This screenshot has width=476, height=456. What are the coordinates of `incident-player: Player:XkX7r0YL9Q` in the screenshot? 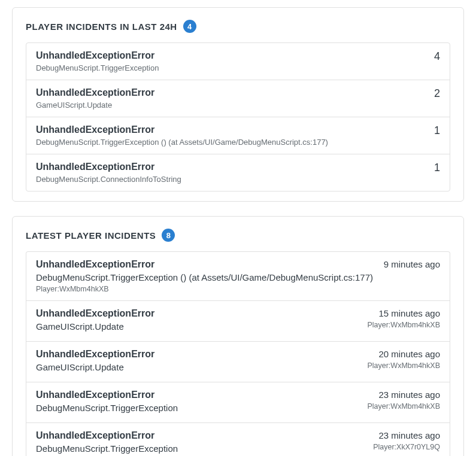 It's located at (407, 447).